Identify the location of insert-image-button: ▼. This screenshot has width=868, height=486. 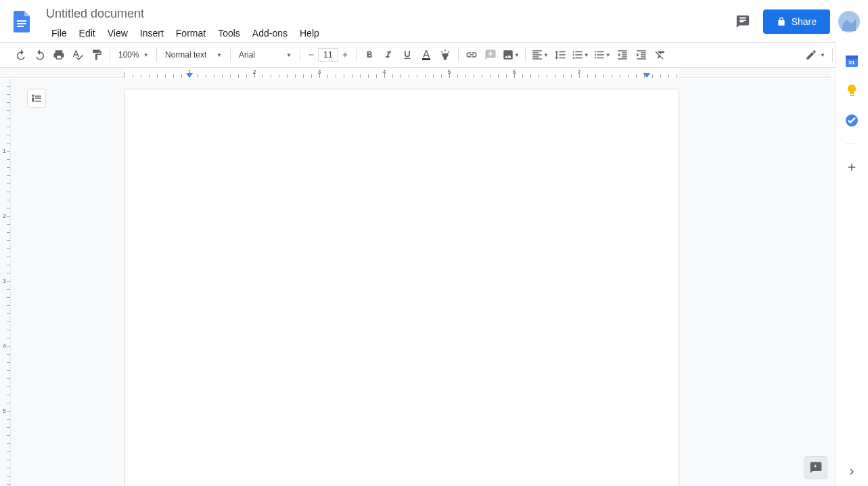
(511, 55).